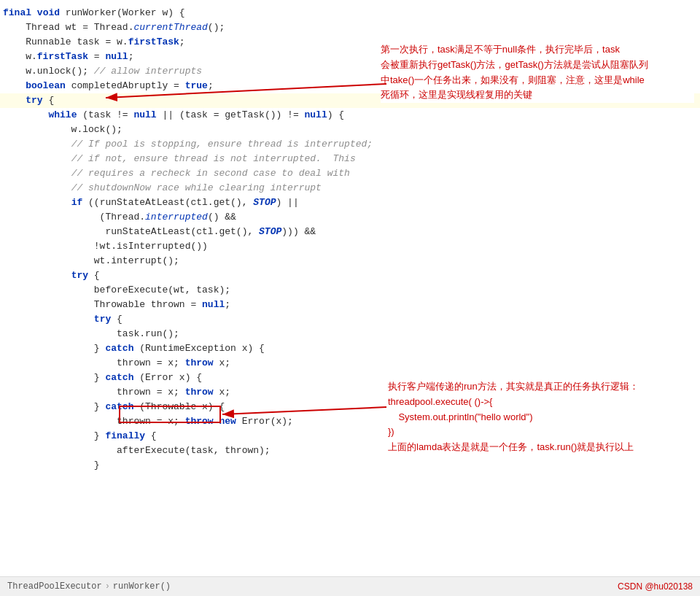  I want to click on code-line: (Thread.interrupted() &&, so click(350, 217).